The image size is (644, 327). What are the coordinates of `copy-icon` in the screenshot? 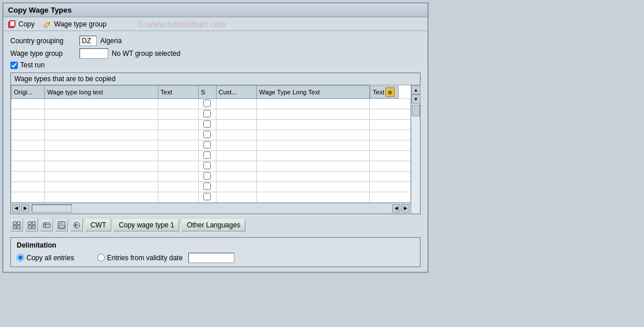 It's located at (12, 24).